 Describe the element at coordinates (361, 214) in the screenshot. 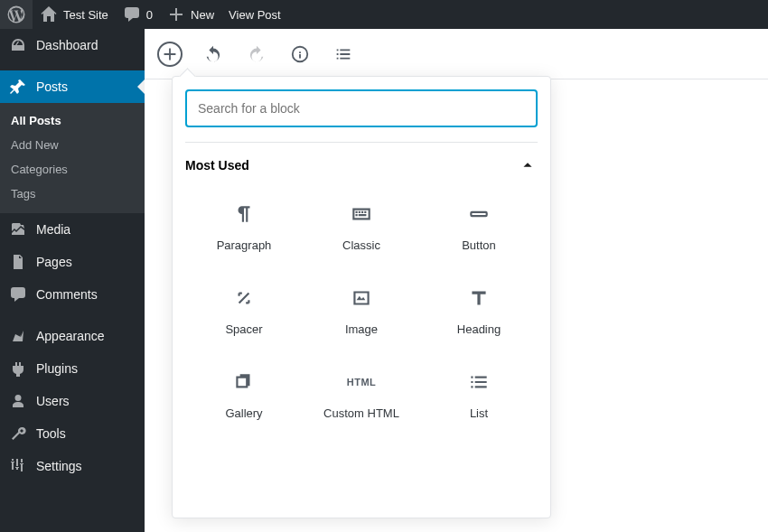

I see `keyboard-icon` at that location.